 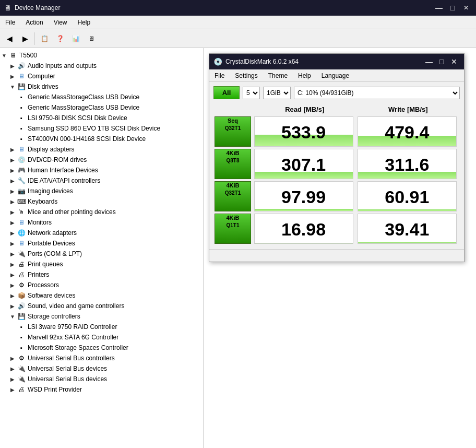 I want to click on storage-ctrl-label: Storage controllers, so click(x=54, y=316).